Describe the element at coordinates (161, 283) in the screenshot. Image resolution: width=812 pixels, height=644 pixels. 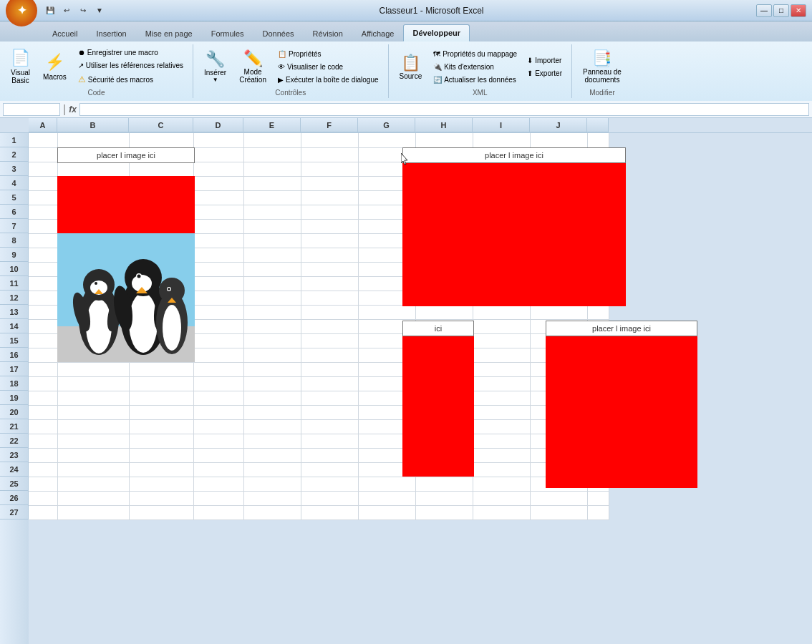
I see `cell-C11` at that location.